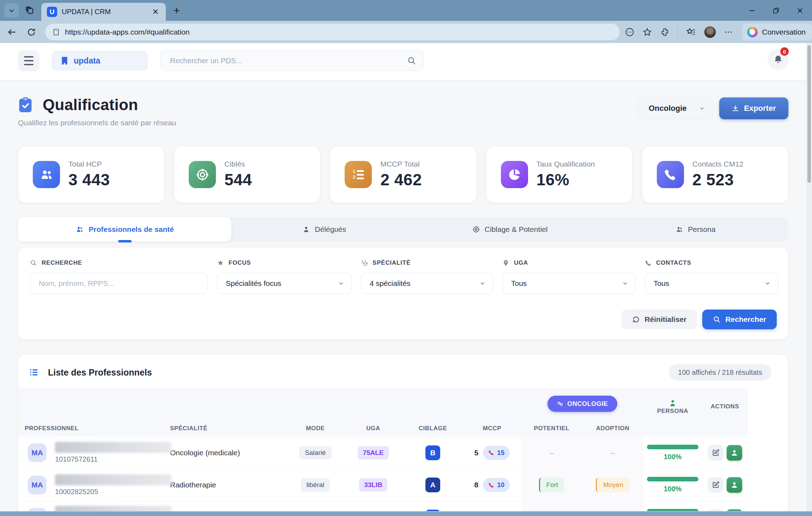 The height and width of the screenshot is (516, 812). What do you see at coordinates (324, 229) in the screenshot?
I see `tab-delegues: Délégués` at bounding box center [324, 229].